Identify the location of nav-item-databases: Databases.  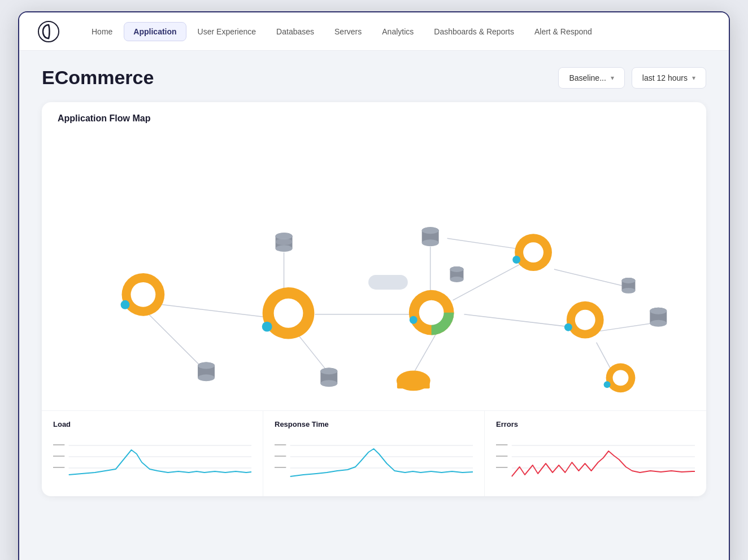
(295, 32).